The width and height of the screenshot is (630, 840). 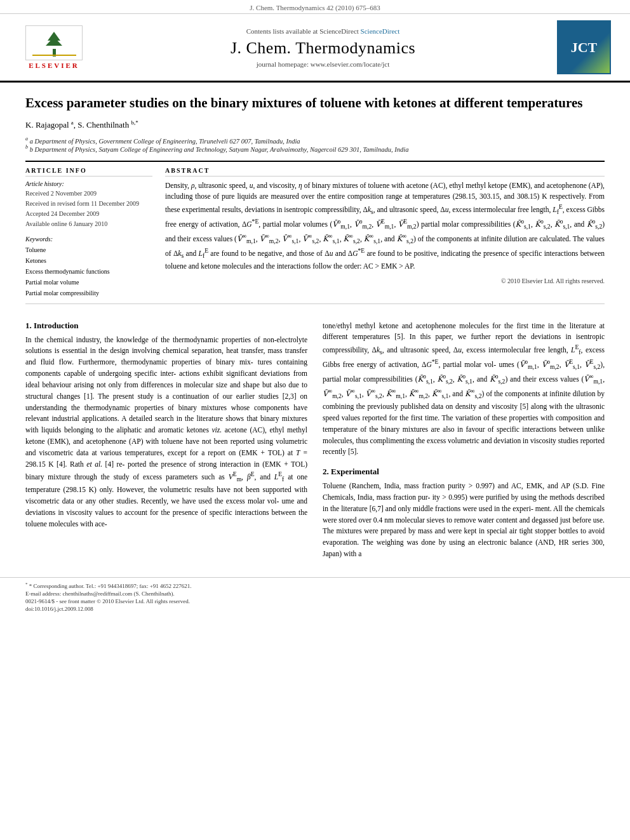 What do you see at coordinates (89, 239) in the screenshot?
I see `keywords-label: Keywords:` at bounding box center [89, 239].